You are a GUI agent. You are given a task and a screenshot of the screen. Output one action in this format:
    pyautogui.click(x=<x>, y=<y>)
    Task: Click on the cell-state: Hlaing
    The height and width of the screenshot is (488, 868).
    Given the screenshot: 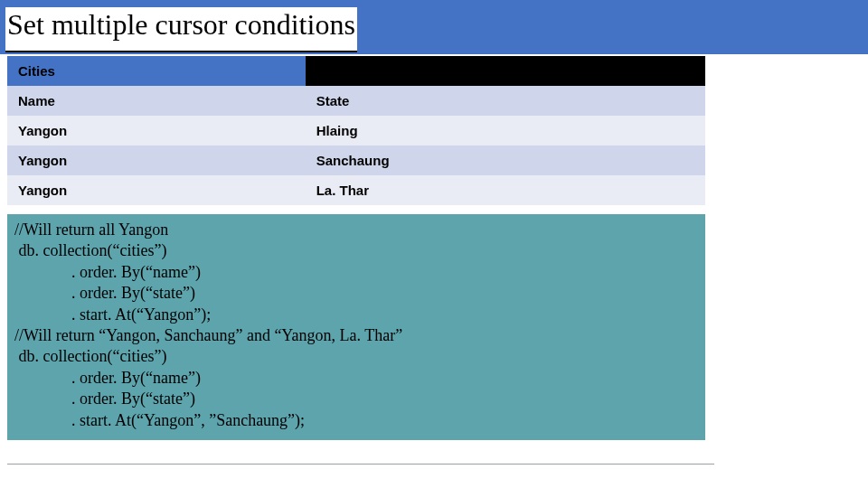 What is the action you would take?
    pyautogui.click(x=505, y=130)
    